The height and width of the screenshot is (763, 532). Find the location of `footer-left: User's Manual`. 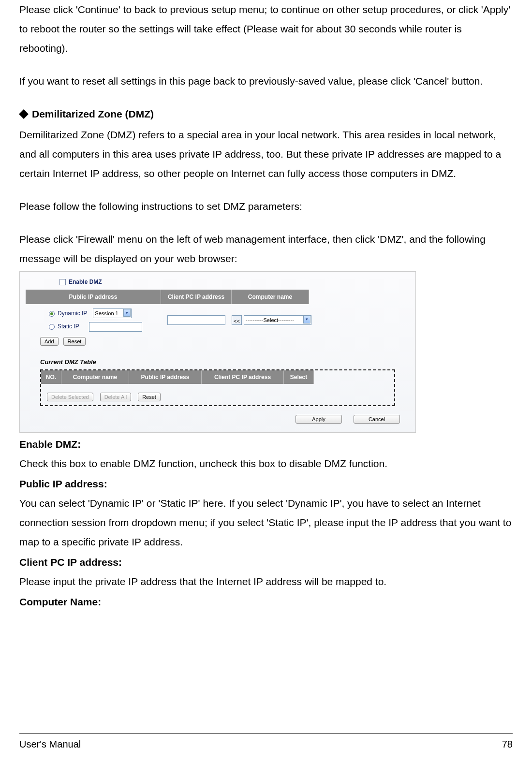

footer-left: User's Manual is located at coordinates (50, 744).